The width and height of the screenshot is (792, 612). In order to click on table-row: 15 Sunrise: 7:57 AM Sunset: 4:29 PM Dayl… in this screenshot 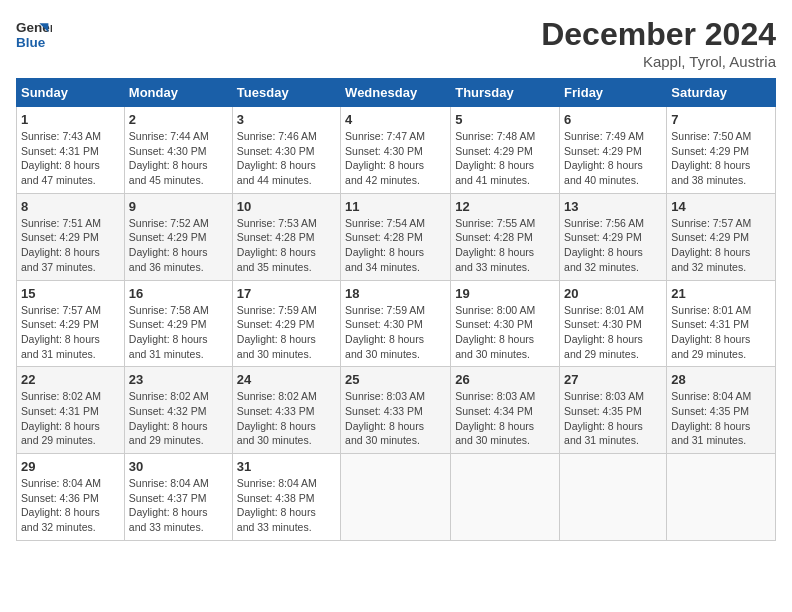, I will do `click(71, 324)`.